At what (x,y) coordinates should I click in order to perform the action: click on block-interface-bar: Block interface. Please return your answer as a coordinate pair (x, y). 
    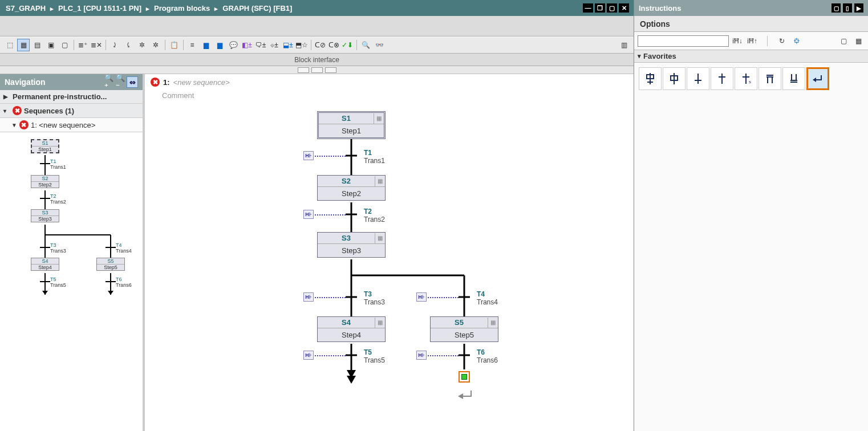
    Looking at the image, I should click on (317, 60).